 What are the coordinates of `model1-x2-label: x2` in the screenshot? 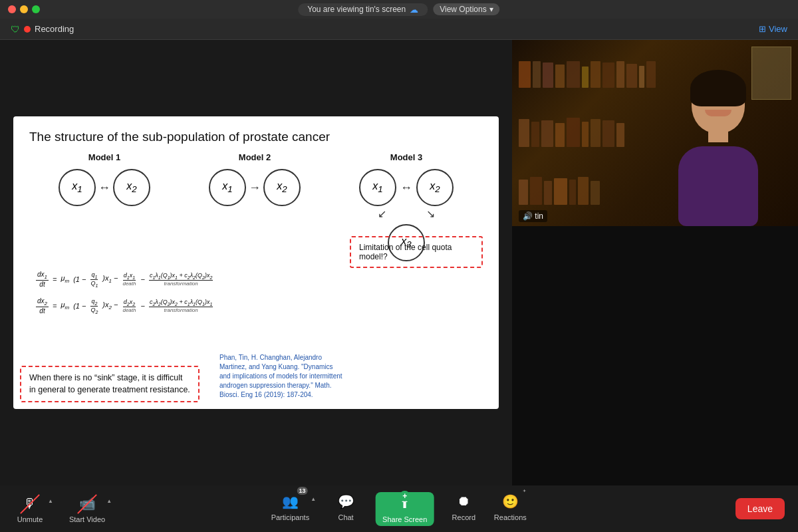 It's located at (132, 188).